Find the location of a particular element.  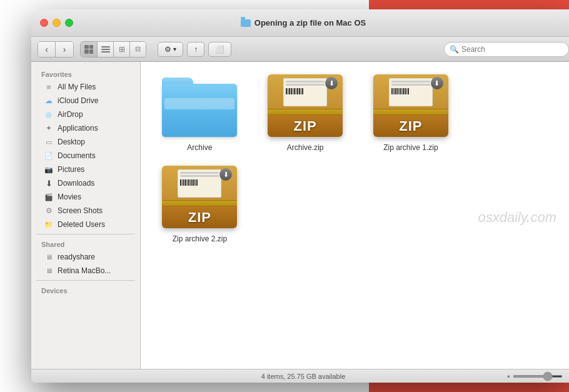

column-view-button: ⊞ is located at coordinates (121, 49).